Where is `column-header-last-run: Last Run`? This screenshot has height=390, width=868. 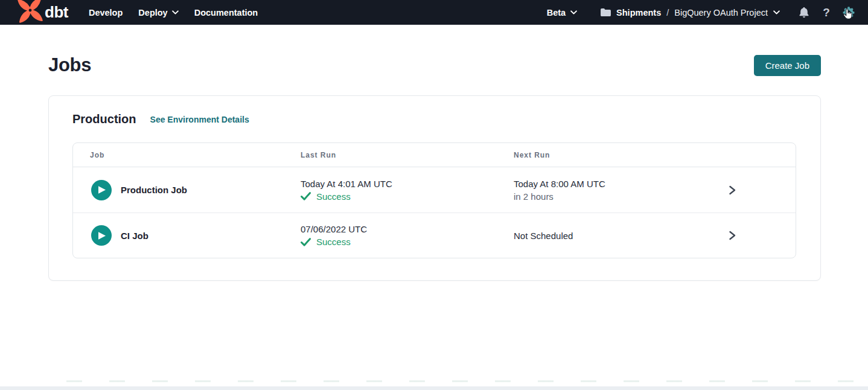 column-header-last-run: Last Run is located at coordinates (407, 155).